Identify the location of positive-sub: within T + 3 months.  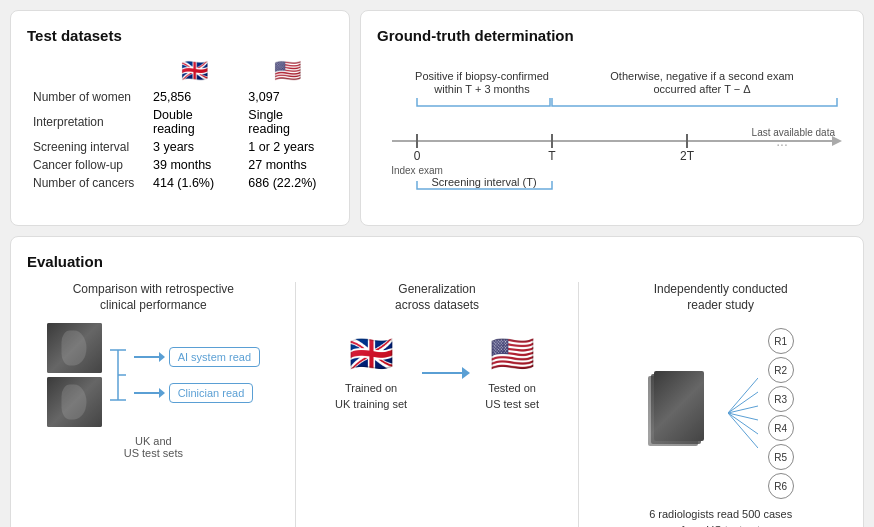
(482, 89).